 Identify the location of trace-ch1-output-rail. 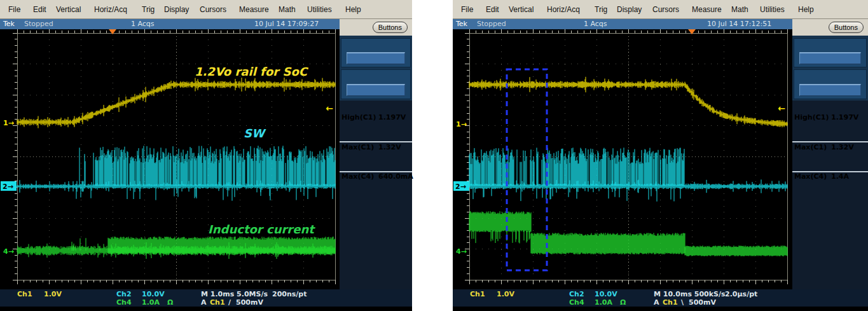
(176, 103).